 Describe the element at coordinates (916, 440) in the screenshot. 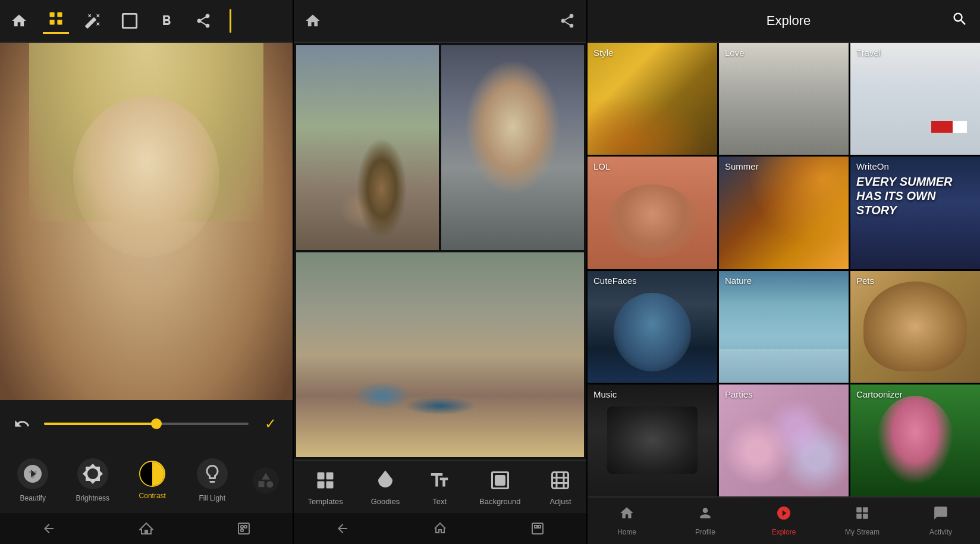

I see `cartoonizer-face` at that location.